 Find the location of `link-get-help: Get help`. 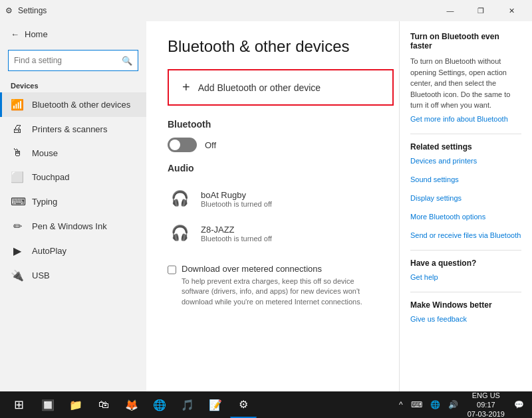

link-get-help: Get help is located at coordinates (466, 277).